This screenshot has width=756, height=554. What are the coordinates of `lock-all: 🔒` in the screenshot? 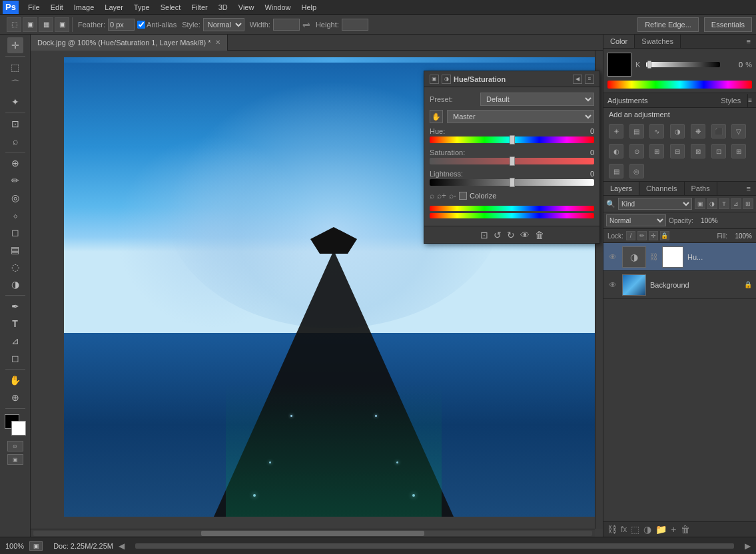 It's located at (665, 236).